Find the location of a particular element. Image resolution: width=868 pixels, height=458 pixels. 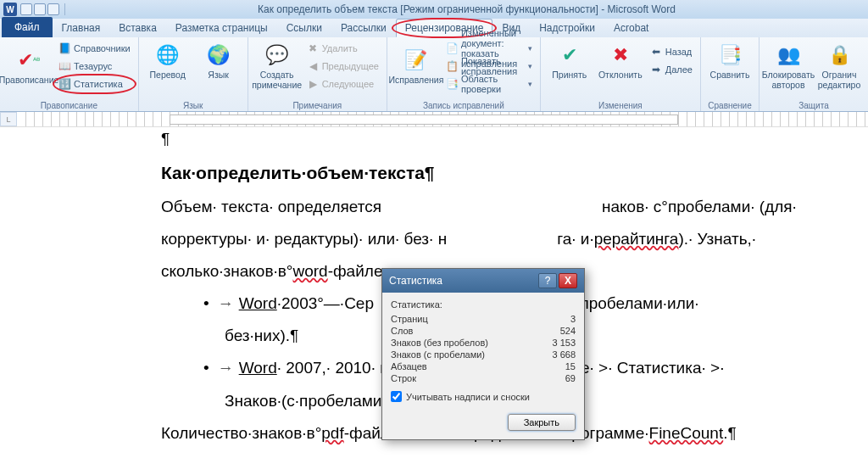

doc-text: Объем· текста· определяется is located at coordinates (271, 207).